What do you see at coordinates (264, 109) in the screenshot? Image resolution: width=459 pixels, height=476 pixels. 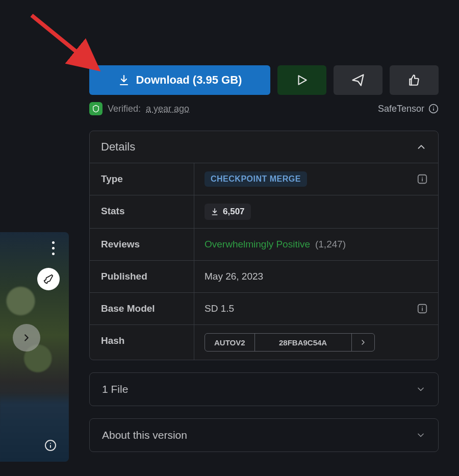 I see `meta-row: Verified: a year ago SafeTensor` at bounding box center [264, 109].